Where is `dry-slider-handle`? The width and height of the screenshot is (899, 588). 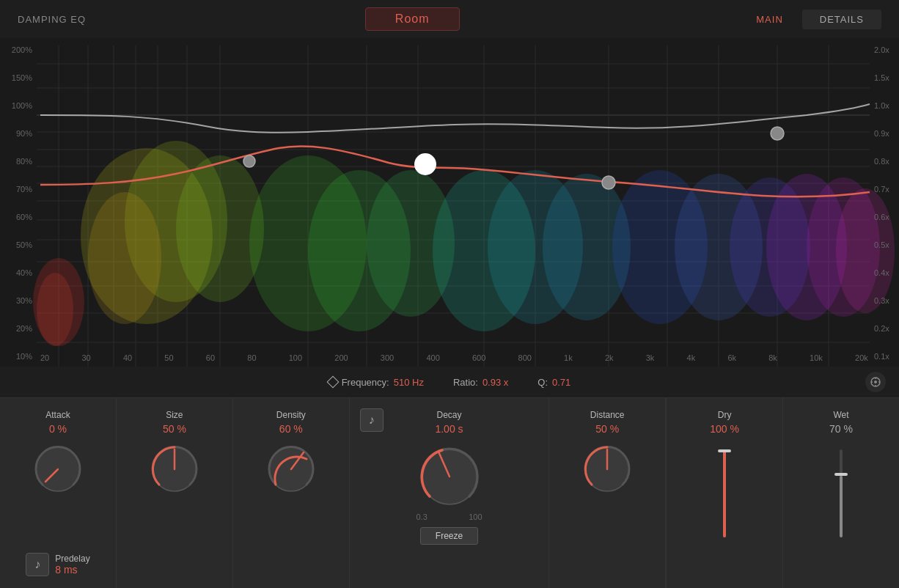
dry-slider-handle is located at coordinates (724, 451).